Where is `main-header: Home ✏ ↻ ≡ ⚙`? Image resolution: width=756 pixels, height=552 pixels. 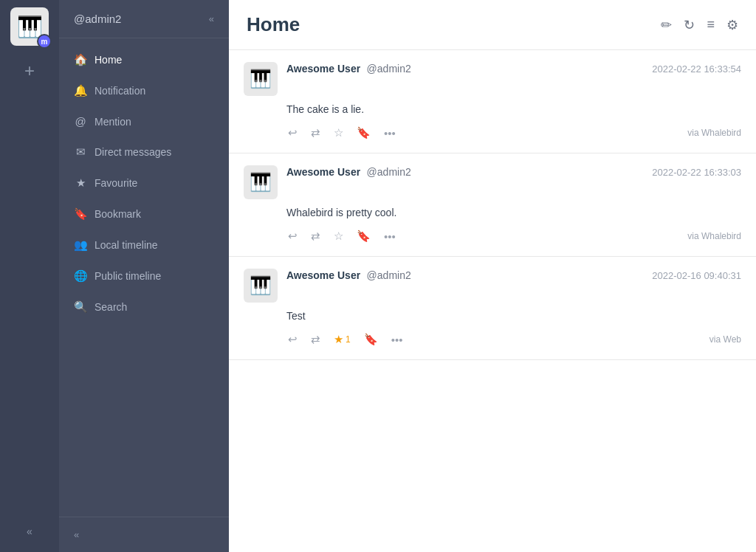 main-header: Home ✏ ↻ ≡ ⚙ is located at coordinates (492, 25).